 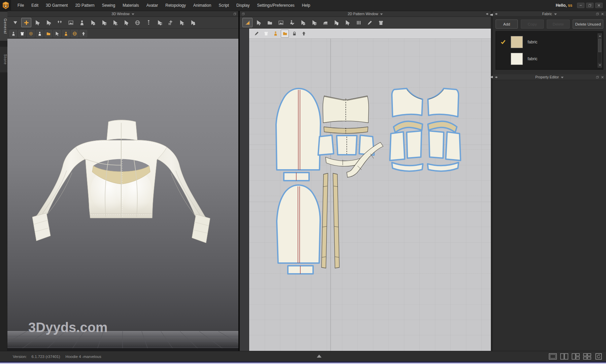 What do you see at coordinates (266, 34) in the screenshot?
I see `shirt-toggle` at bounding box center [266, 34].